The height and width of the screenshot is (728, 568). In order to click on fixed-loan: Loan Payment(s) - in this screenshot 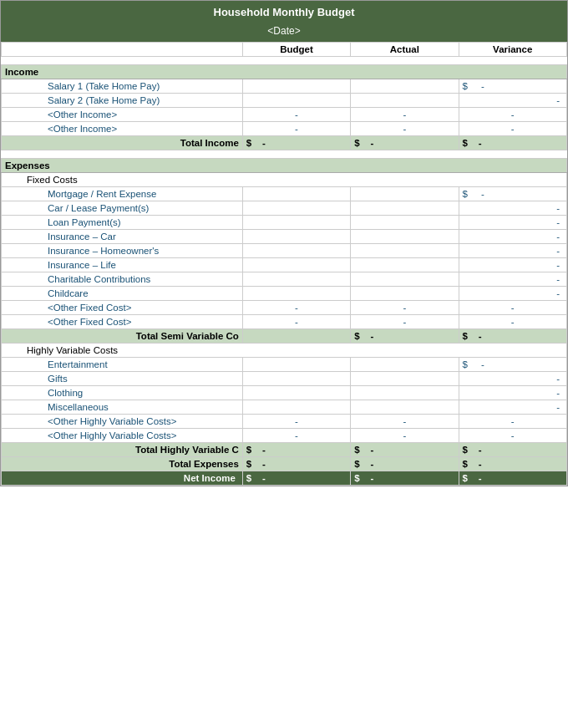, I will do `click(284, 222)`.